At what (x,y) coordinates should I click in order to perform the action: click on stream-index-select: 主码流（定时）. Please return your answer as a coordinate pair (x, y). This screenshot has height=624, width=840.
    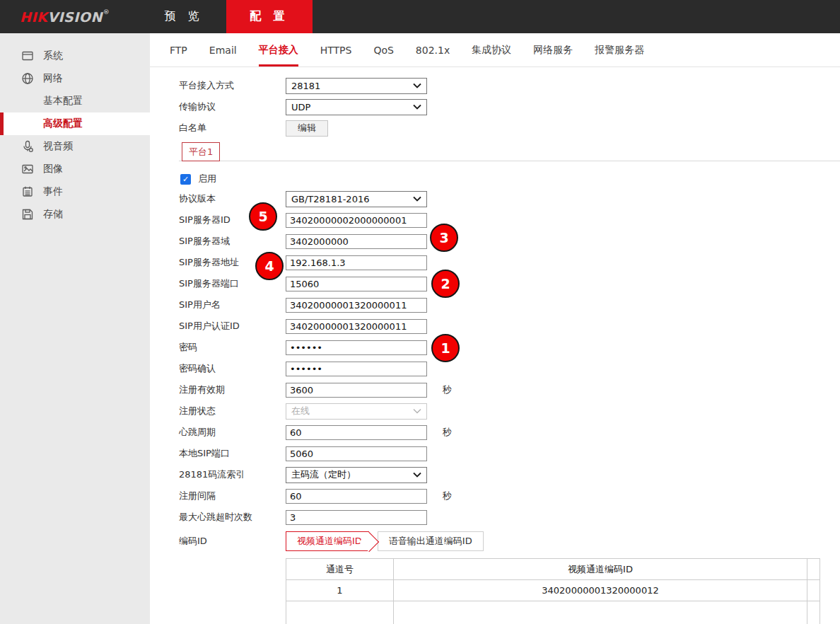
    Looking at the image, I should click on (356, 475).